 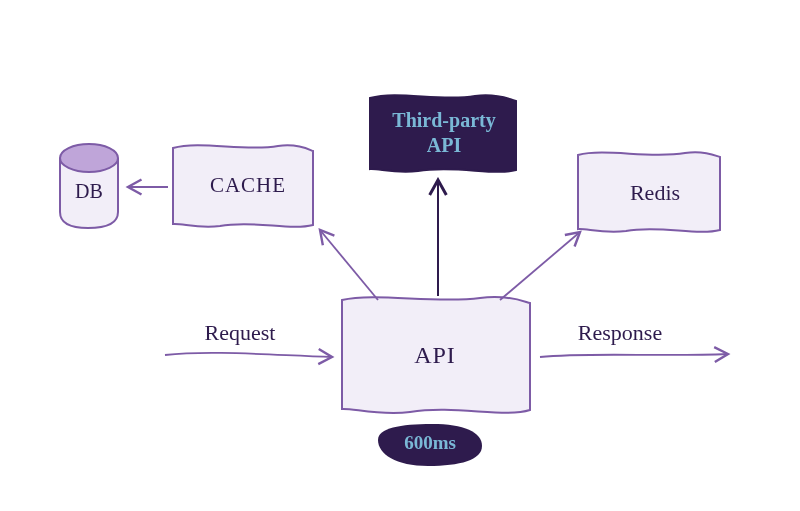 What do you see at coordinates (436, 355) in the screenshot?
I see `api-node` at bounding box center [436, 355].